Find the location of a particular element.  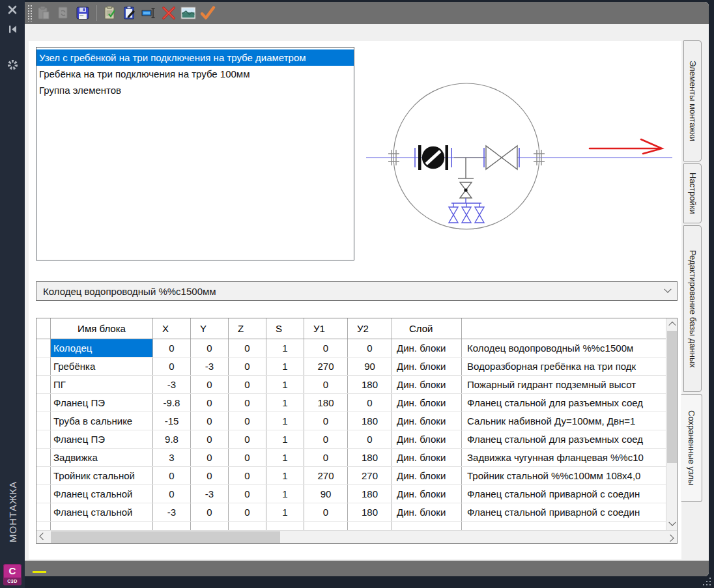

header-u2: У2 is located at coordinates (370, 328).